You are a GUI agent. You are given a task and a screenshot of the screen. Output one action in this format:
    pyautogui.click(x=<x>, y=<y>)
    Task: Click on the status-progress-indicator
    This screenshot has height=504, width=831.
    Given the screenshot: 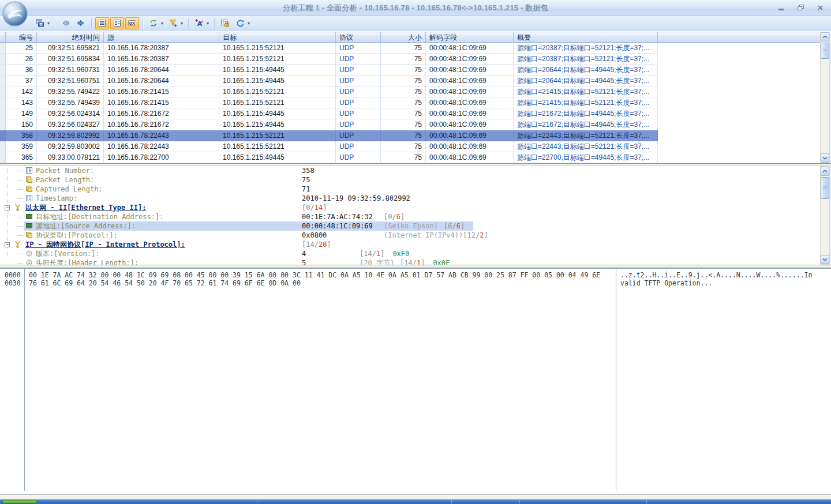 What is the action you would take?
    pyautogui.click(x=20, y=502)
    